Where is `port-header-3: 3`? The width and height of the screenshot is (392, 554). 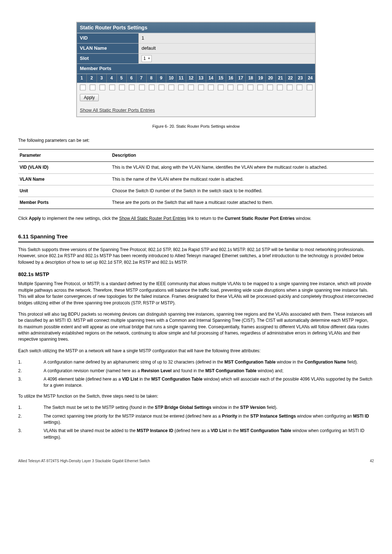 port-header-3: 3 is located at coordinates (102, 78).